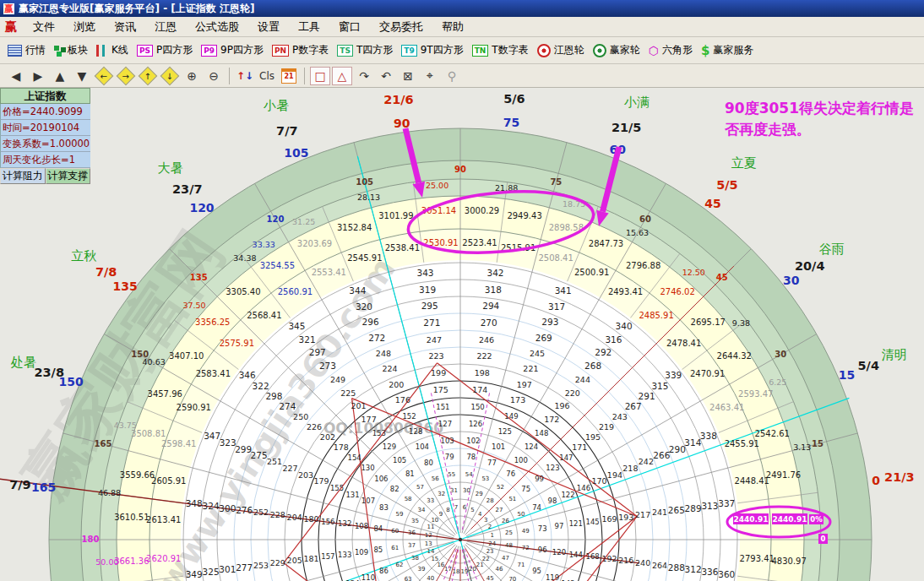 Image resolution: width=924 pixels, height=581 pixels. I want to click on menu-item-交易委托: 交易委托, so click(401, 27).